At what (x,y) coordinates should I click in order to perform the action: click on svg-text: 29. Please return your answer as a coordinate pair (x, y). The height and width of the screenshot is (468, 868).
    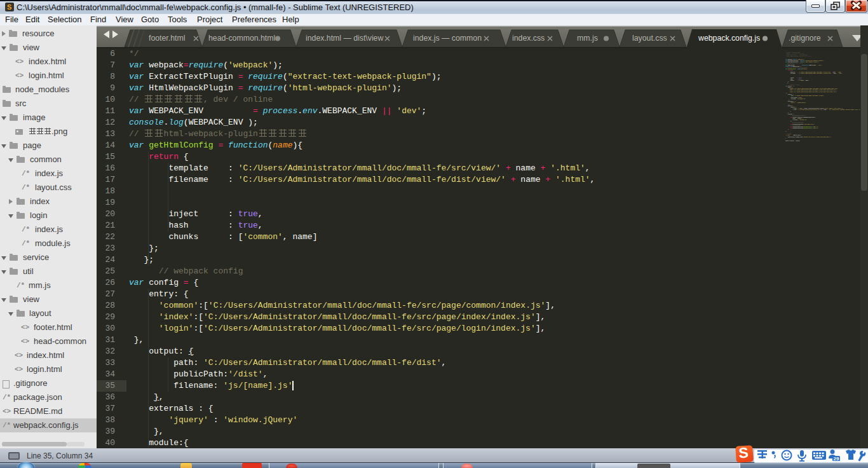
    Looking at the image, I should click on (836, 459).